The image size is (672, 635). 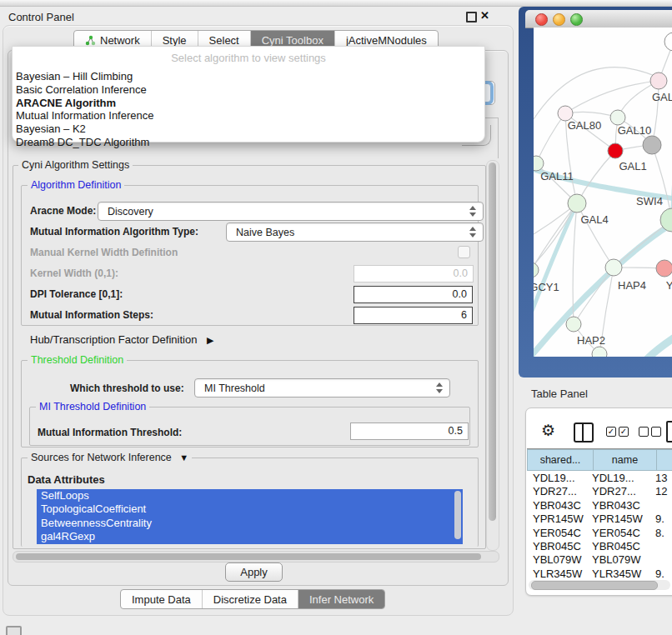 I want to click on table-cell: 13, so click(x=664, y=478).